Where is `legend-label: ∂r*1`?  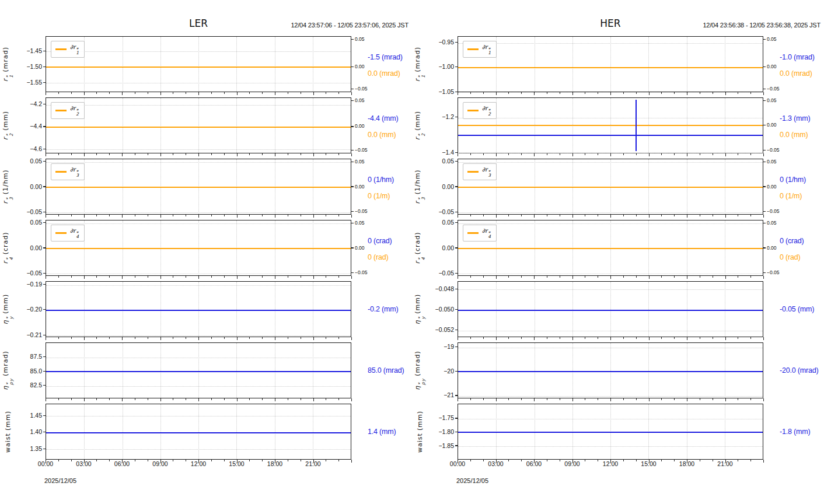
legend-label: ∂r*1 is located at coordinates (75, 49).